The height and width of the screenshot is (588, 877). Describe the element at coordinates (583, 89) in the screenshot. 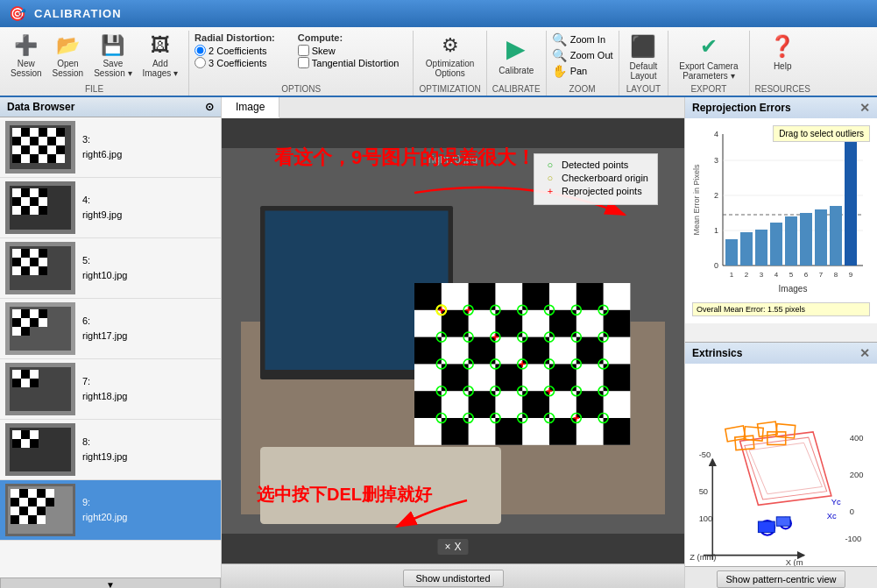

I see `zoom-group-label: ZOOM` at that location.